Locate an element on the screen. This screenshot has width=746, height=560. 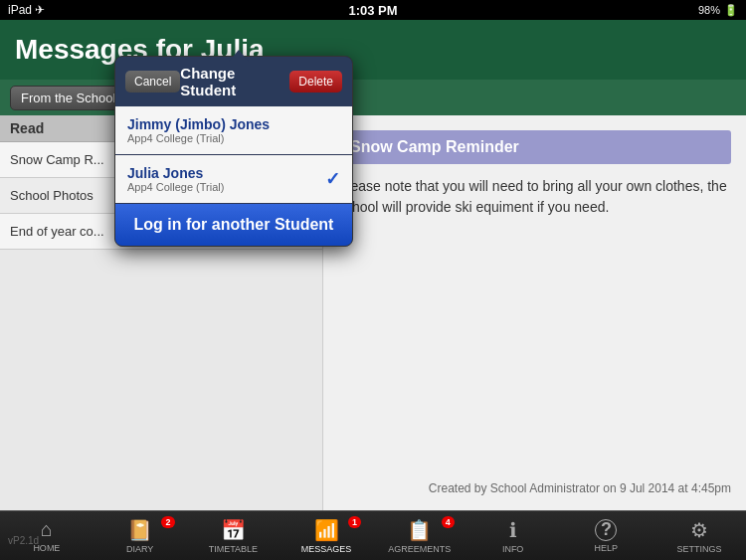
tab-help-label: HELP is located at coordinates (607, 548).